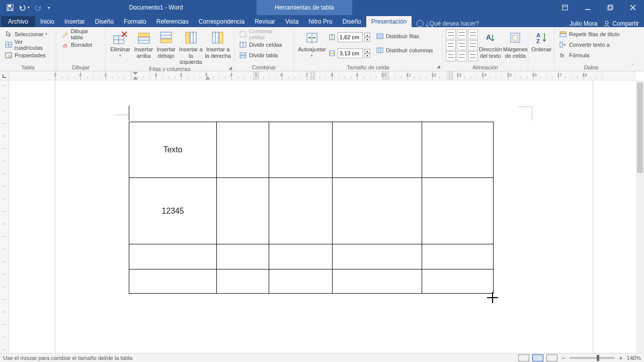 The height and width of the screenshot is (362, 644). What do you see at coordinates (588, 8) in the screenshot?
I see `minimize-button` at bounding box center [588, 8].